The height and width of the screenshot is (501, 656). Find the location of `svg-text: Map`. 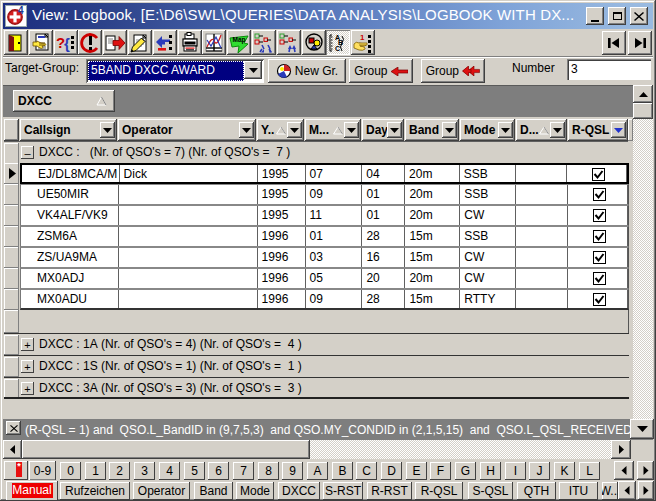

svg-text: Map is located at coordinates (240, 40).